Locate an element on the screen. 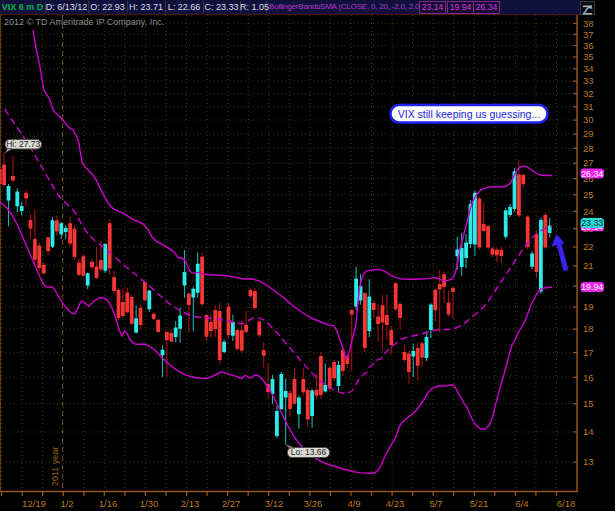 This screenshot has height=511, width=615. svg-text: 3/26 is located at coordinates (314, 504).